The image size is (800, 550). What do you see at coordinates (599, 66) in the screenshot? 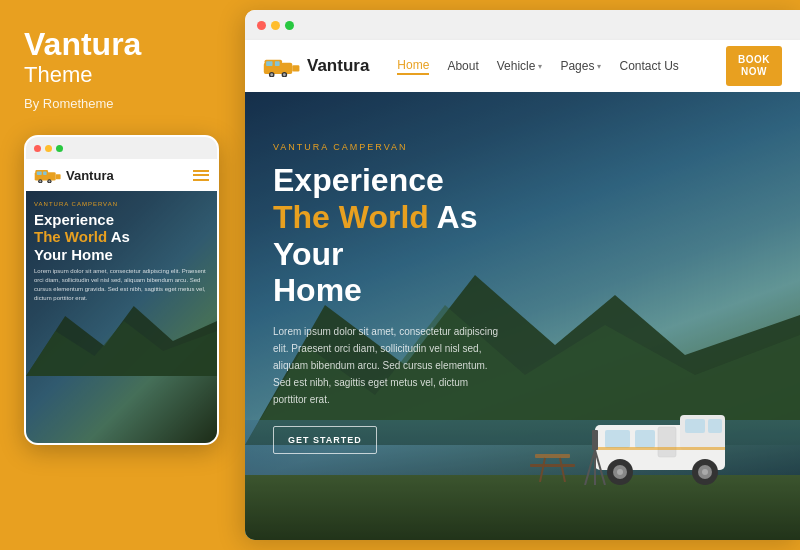
I see `chevron-down-icon-pages: ▾` at bounding box center [599, 66].